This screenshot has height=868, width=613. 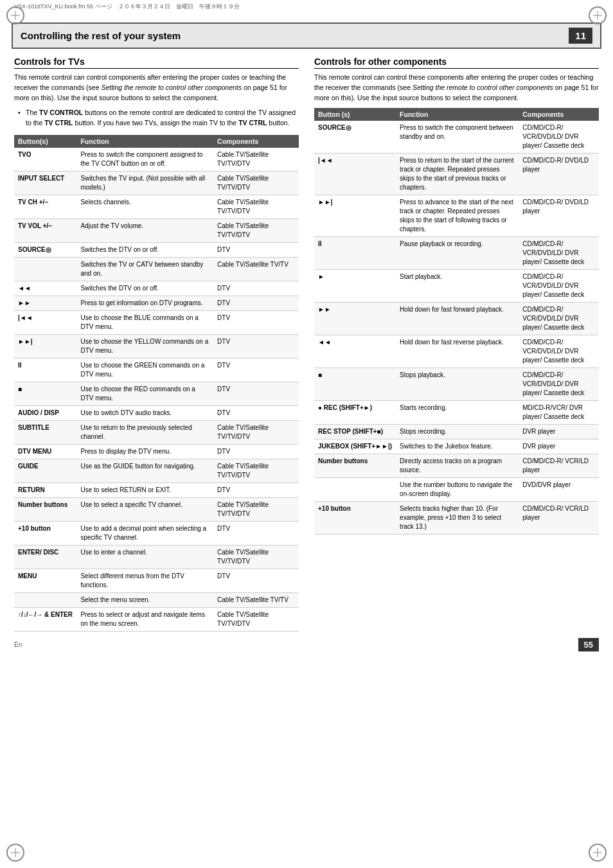 What do you see at coordinates (157, 288) in the screenshot?
I see `table-row: ◄◄ Switches the DTV on or off. DTV` at bounding box center [157, 288].